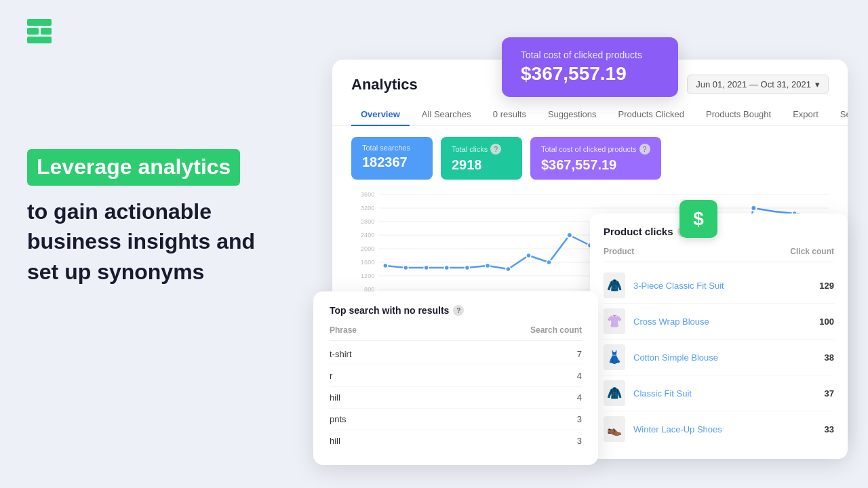  I want to click on product-row: 👚 Cross Wrap Blouse 100, so click(719, 321).